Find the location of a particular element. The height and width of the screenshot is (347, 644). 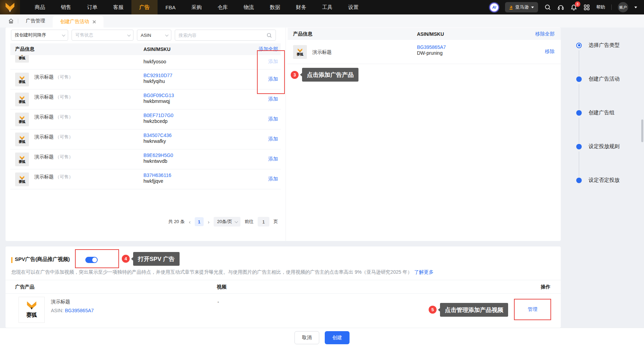

status-select: 可售状态 is located at coordinates (103, 35).